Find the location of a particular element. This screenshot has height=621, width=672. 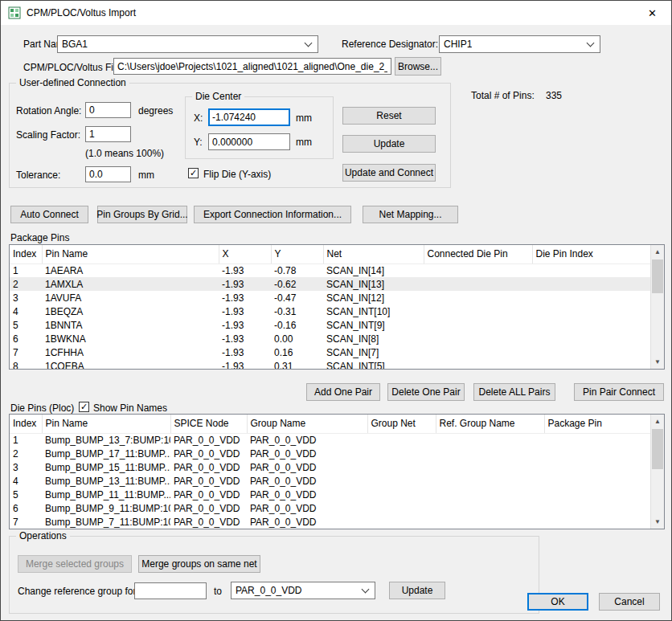

flip-die-checkbox: ✓ is located at coordinates (193, 174).